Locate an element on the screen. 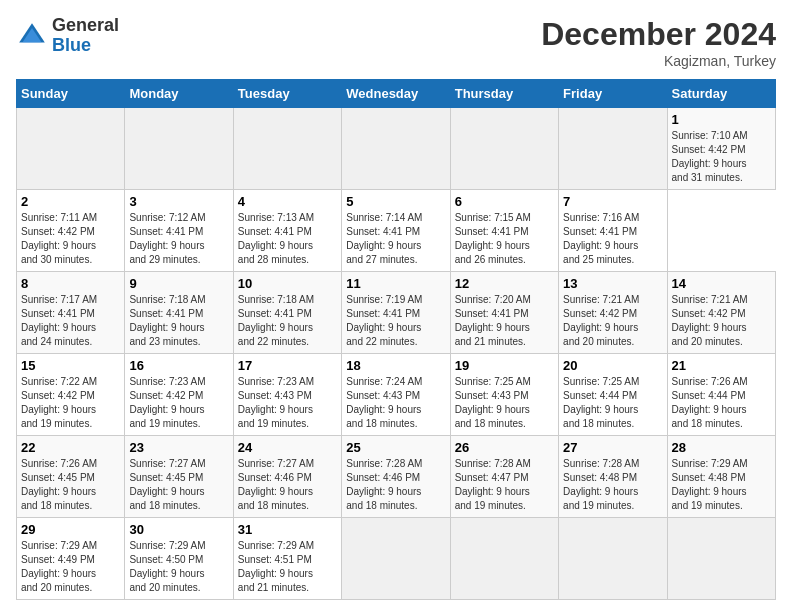 The image size is (792, 612). day-number: 5 is located at coordinates (396, 202).